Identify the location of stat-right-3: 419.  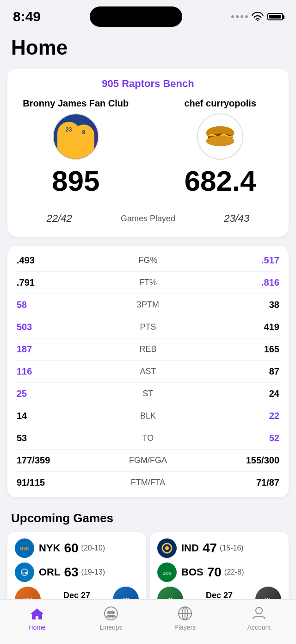
(240, 327).